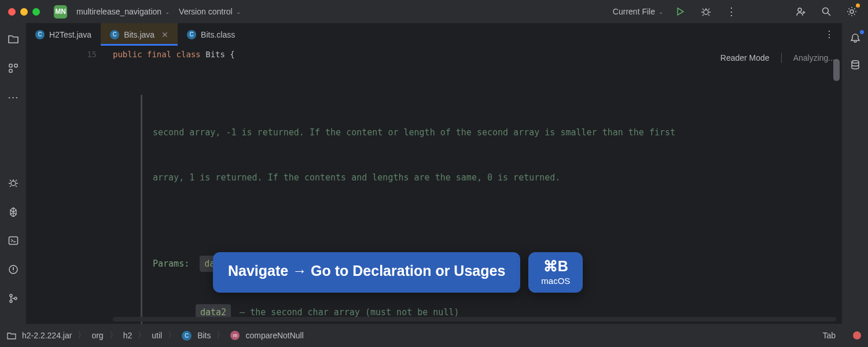  What do you see at coordinates (781, 58) in the screenshot?
I see `divider` at bounding box center [781, 58].